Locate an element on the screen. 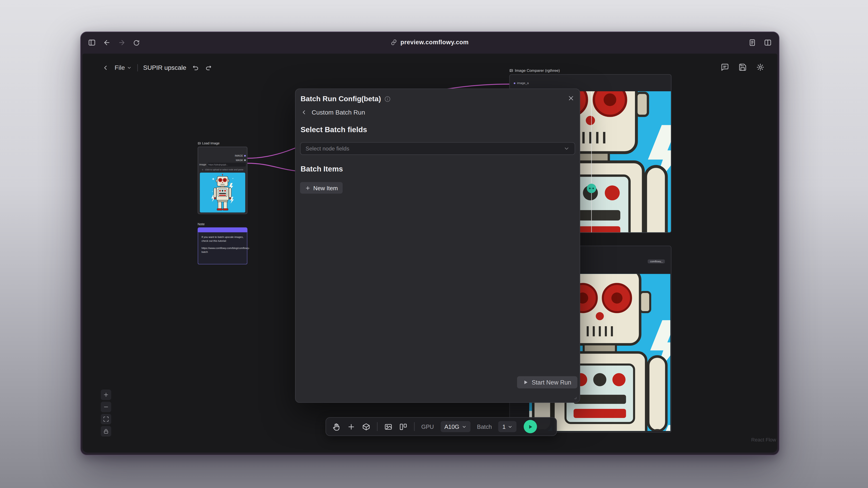 This screenshot has width=868, height=488. zoom-in-button is located at coordinates (106, 395).